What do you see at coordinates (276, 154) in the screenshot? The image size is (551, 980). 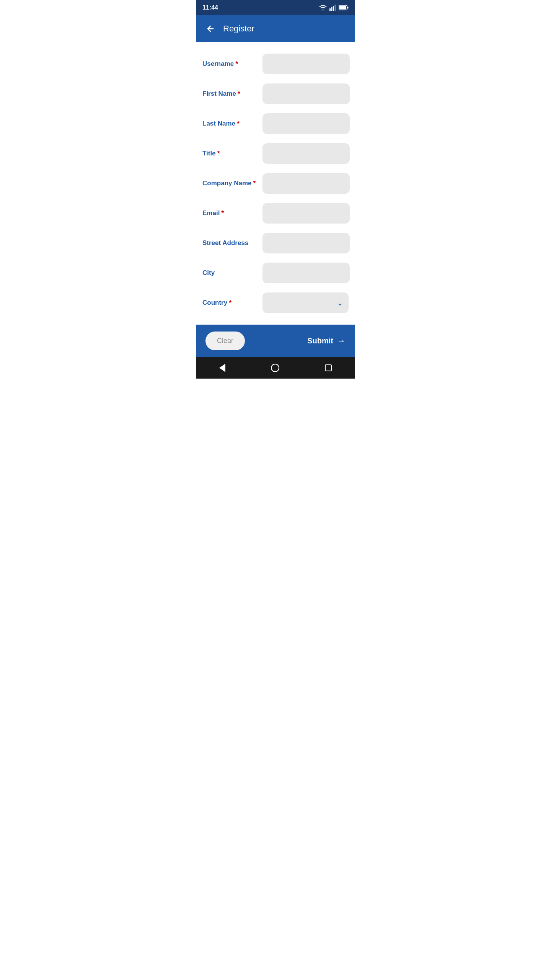 I see `title-row: Title *` at bounding box center [276, 154].